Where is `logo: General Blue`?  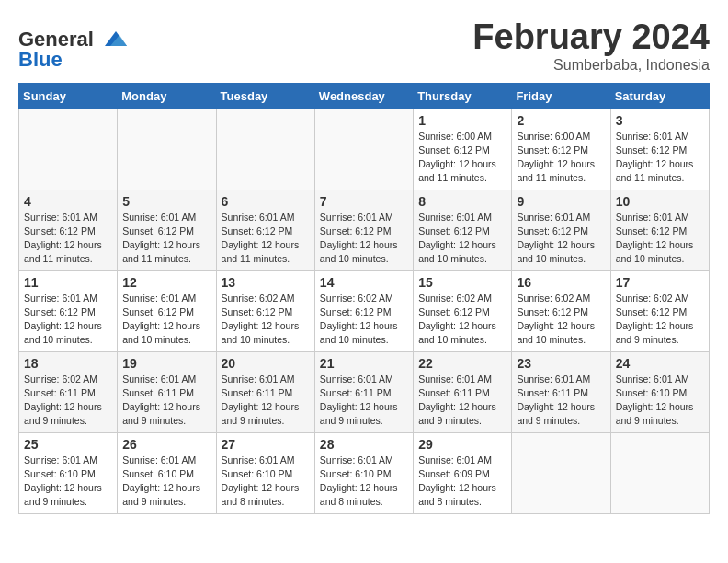 logo: General Blue is located at coordinates (73, 50).